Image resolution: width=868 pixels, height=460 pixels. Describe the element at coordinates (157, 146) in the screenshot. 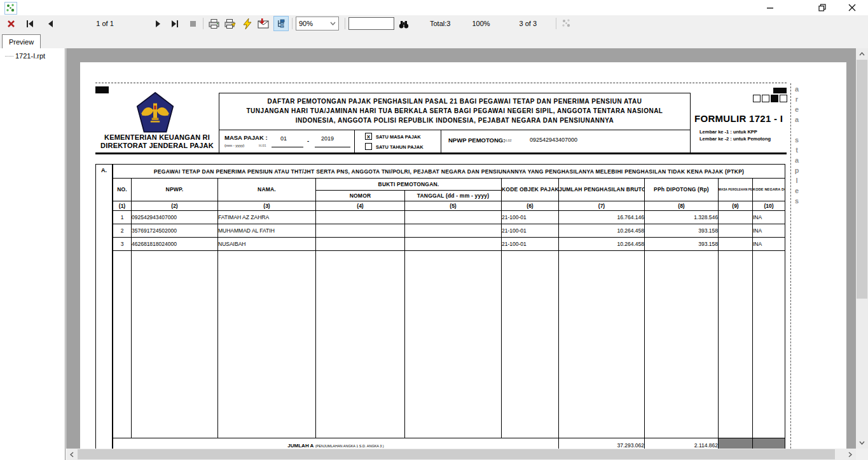

I see `agency-line2: DIREKTORAT JENDERAL PAJAK` at that location.